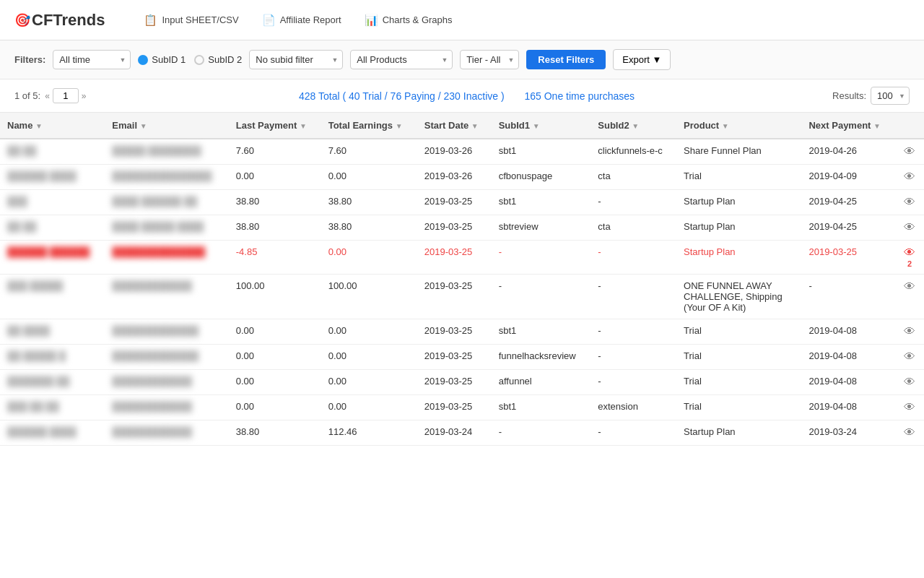 The width and height of the screenshot is (924, 578). Describe the element at coordinates (370, 228) in the screenshot. I see `cell-total-earnings: 38.80` at that location.